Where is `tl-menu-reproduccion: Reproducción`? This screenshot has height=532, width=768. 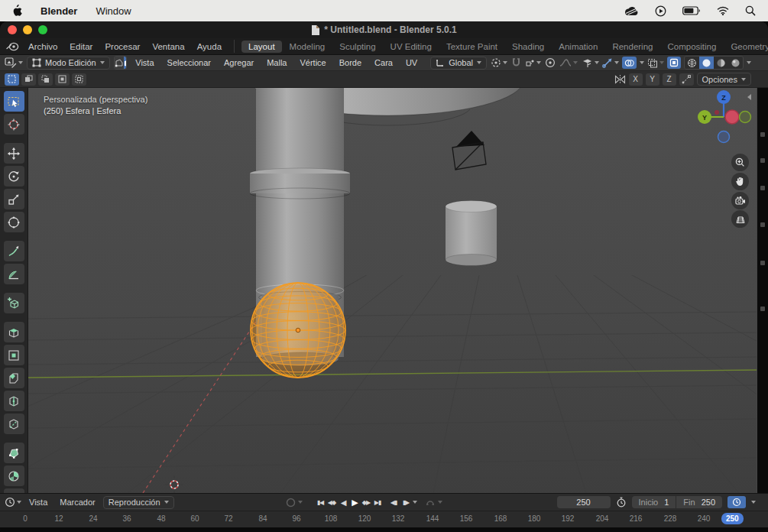
tl-menu-reproduccion: Reproducción is located at coordinates (139, 503).